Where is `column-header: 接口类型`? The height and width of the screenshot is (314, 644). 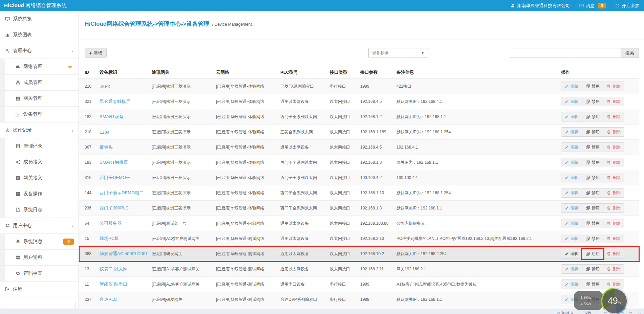 column-header: 接口类型 is located at coordinates (345, 72).